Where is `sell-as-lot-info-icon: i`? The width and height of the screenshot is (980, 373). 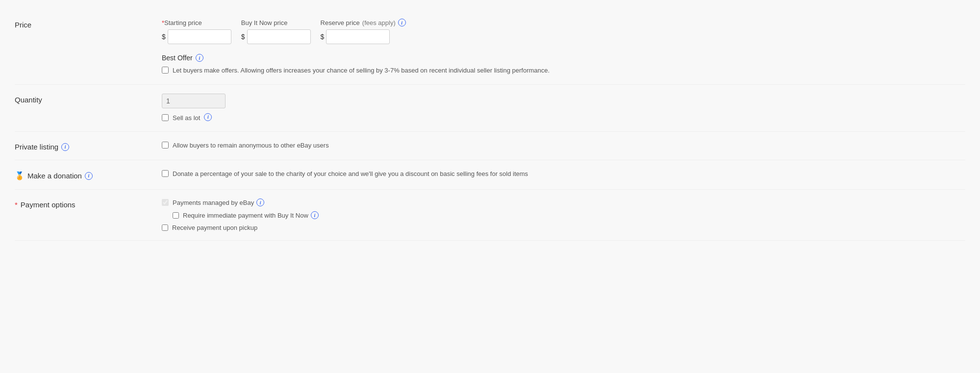 sell-as-lot-info-icon: i is located at coordinates (208, 117).